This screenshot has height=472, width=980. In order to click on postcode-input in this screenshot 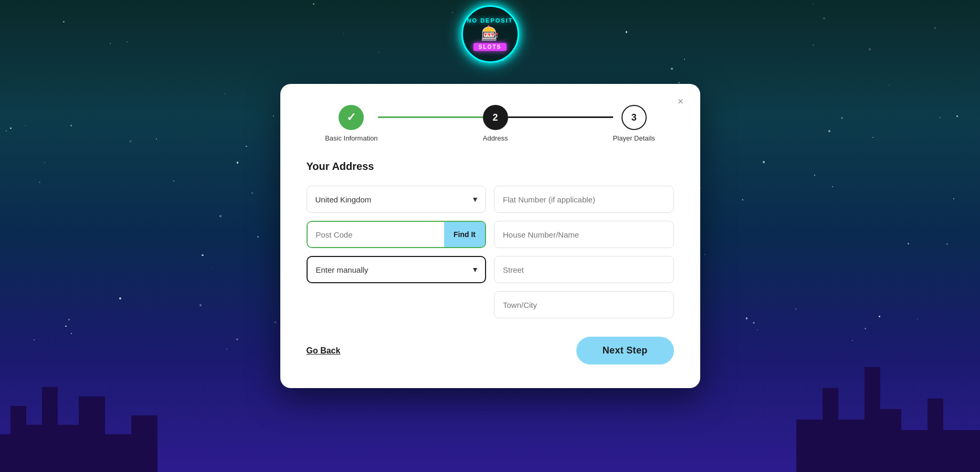, I will do `click(376, 234)`.